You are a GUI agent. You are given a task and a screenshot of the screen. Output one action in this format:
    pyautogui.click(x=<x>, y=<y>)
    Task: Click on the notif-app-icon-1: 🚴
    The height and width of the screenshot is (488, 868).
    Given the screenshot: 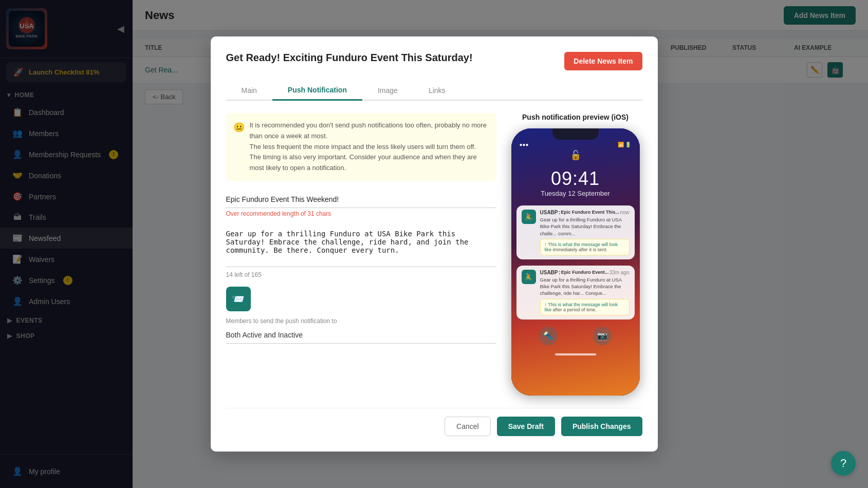 What is the action you would take?
    pyautogui.click(x=529, y=217)
    